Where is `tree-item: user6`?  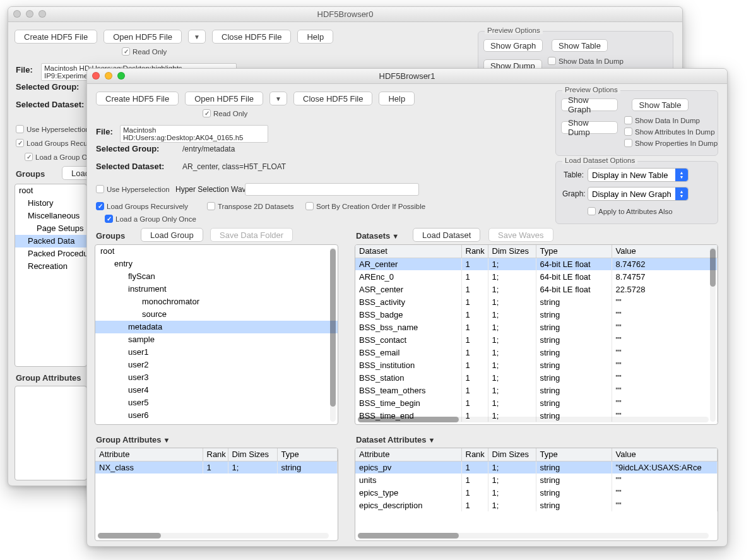
tree-item: user6 is located at coordinates (216, 415).